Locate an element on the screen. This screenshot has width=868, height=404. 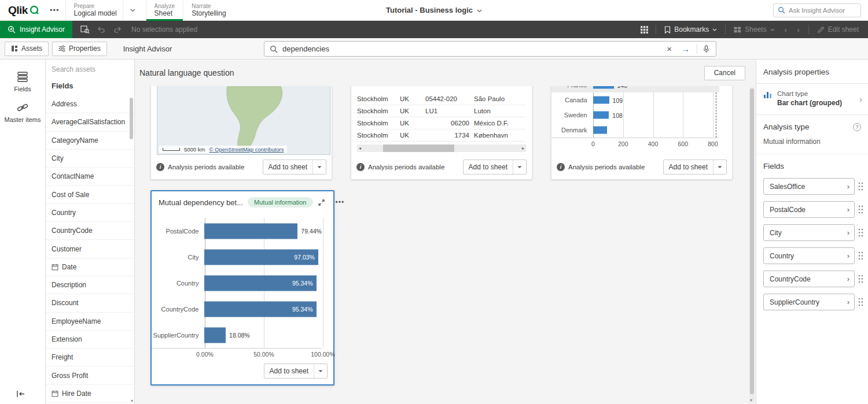
rail-item-fields: Fields is located at coordinates (23, 82).